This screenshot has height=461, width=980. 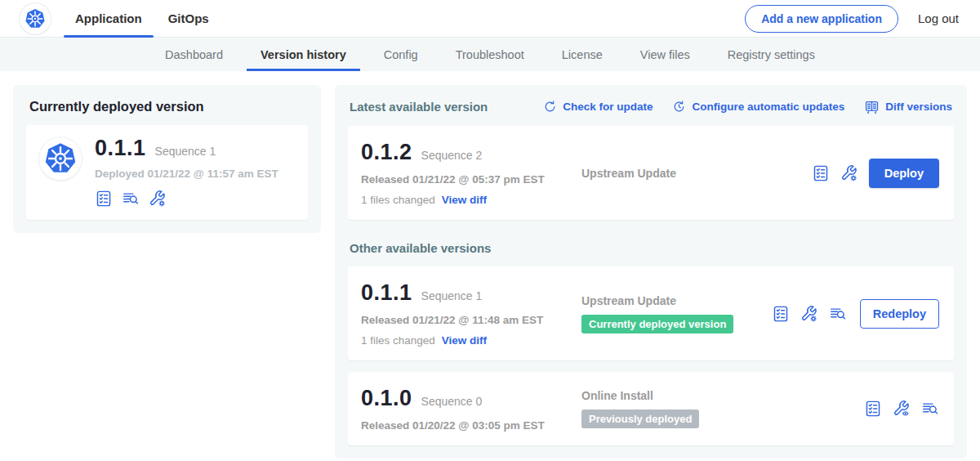 I want to click on configure-automatic-updates-link: Configure automatic updates, so click(x=758, y=106).